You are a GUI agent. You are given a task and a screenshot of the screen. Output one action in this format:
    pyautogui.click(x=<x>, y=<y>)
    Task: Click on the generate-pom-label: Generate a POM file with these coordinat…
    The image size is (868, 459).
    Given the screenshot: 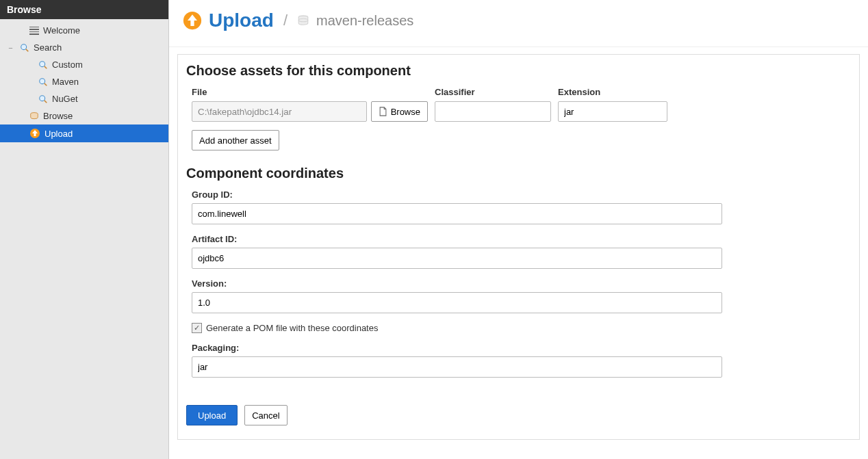 What is the action you would take?
    pyautogui.click(x=292, y=328)
    